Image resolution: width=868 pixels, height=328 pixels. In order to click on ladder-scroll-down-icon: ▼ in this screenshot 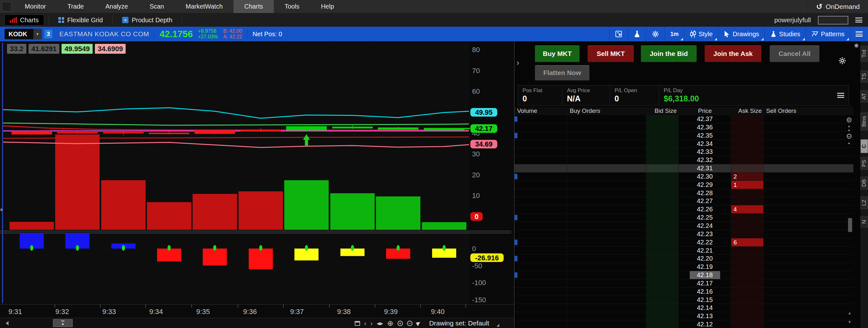, I will do `click(850, 322)`.